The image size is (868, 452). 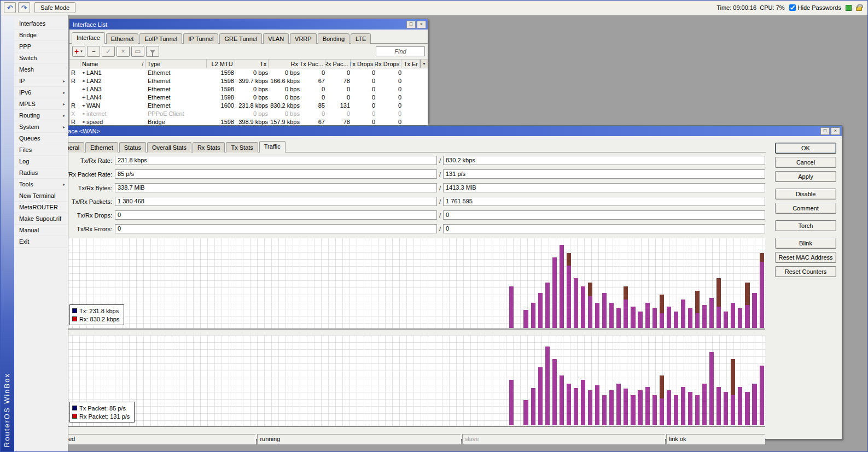 I want to click on field-tx-rx-bytes-value-1: 338.7 MiB, so click(x=276, y=188).